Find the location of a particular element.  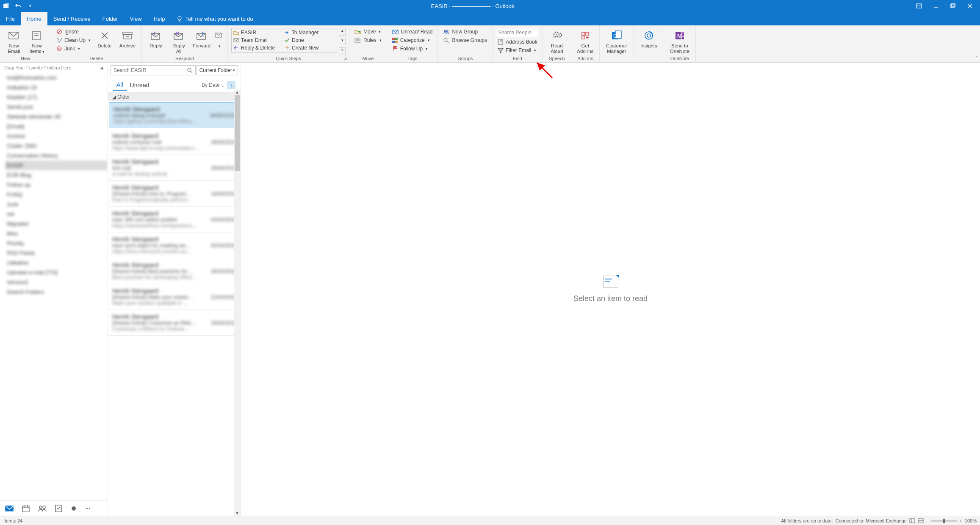

send-to-onenote-button: N Send to OneNote is located at coordinates (680, 41).